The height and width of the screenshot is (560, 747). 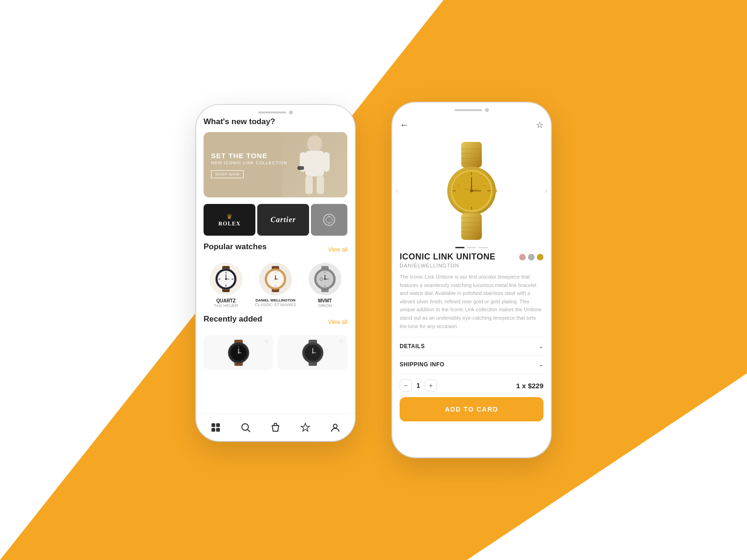 What do you see at coordinates (530, 385) in the screenshot?
I see `price-display: 1 x $229` at bounding box center [530, 385].